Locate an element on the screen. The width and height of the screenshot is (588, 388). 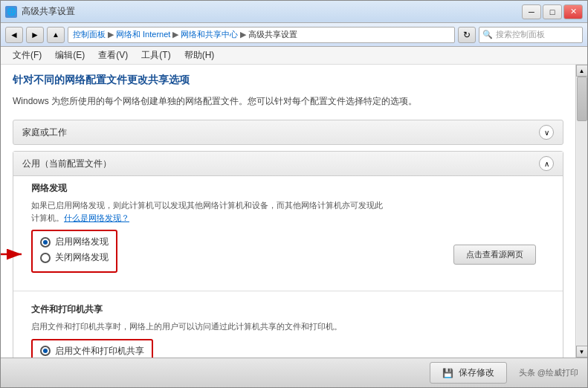
source-page-button: 点击查看源网页 is located at coordinates (495, 254).